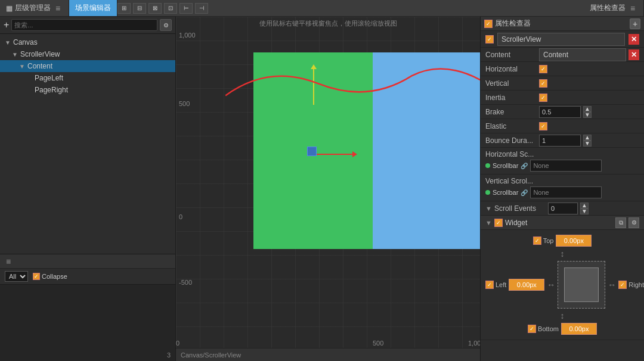 The image size is (644, 361). Describe the element at coordinates (85, 25) in the screenshot. I see `search-input` at that location.